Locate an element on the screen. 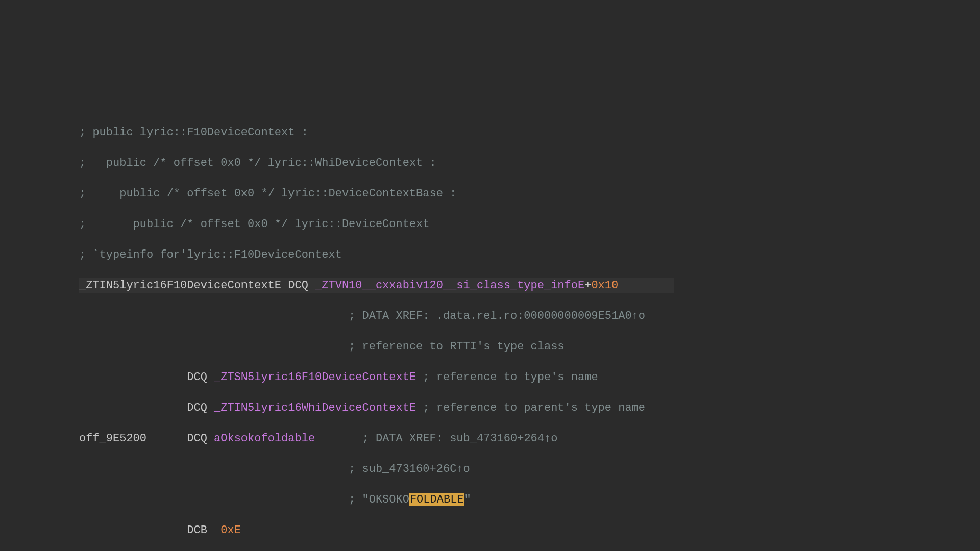 This screenshot has height=551, width=980. comment-text: ; reference to parent's type name is located at coordinates (531, 408).